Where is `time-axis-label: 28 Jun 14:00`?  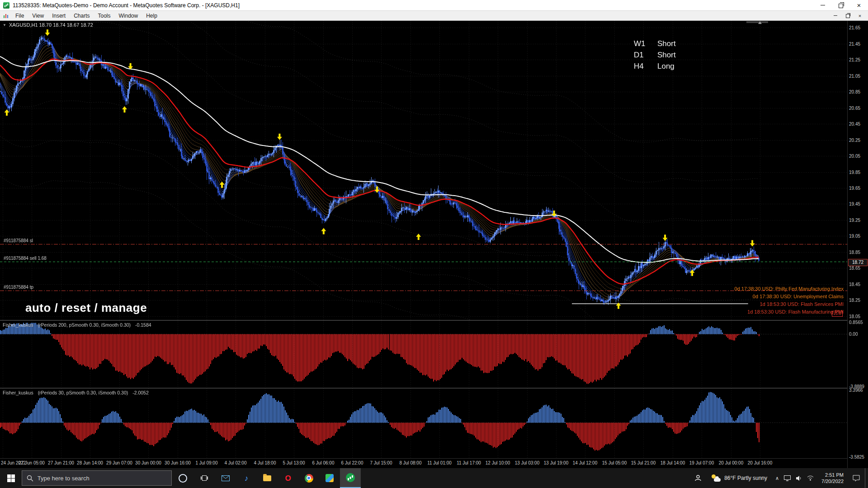
time-axis-label: 28 Jun 14:00 is located at coordinates (90, 463).